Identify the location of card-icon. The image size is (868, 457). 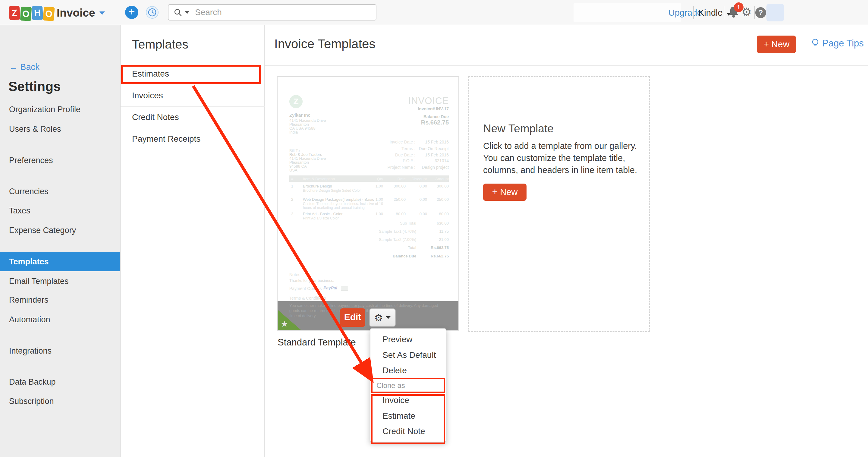
(344, 288).